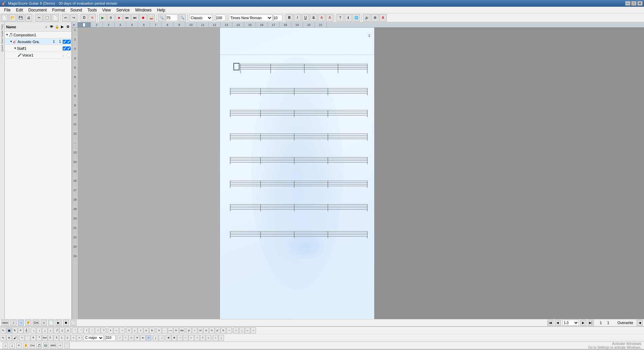  I want to click on btb-staff-btn: ≡, so click(21, 330).